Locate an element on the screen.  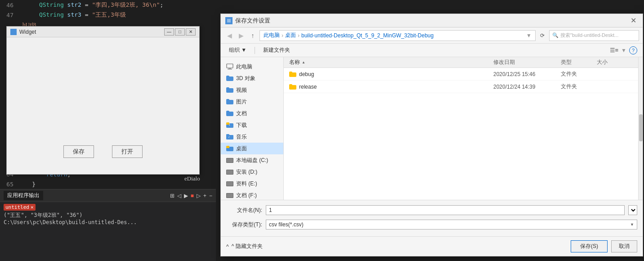
sidebar-3d-label: 3D 对象 is located at coordinates (246, 78).